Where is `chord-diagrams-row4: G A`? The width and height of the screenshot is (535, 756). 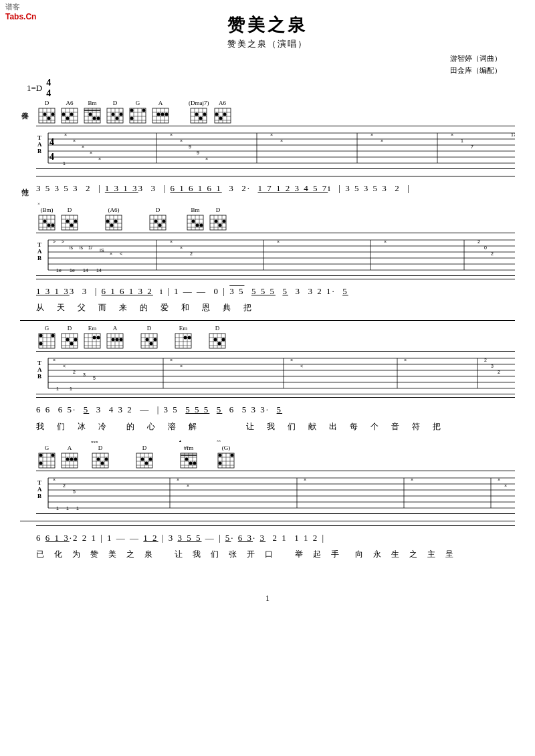 chord-diagrams-row4: G A is located at coordinates (276, 455).